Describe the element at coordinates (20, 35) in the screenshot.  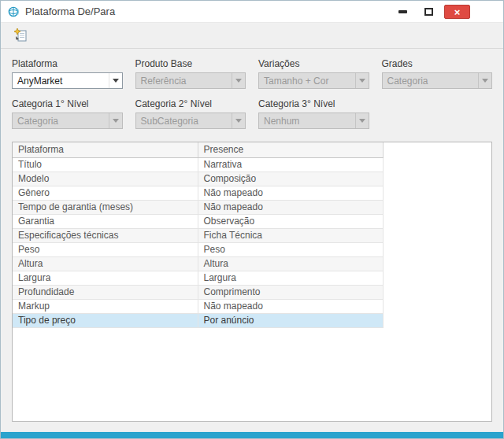
I see `new-mapping-button` at that location.